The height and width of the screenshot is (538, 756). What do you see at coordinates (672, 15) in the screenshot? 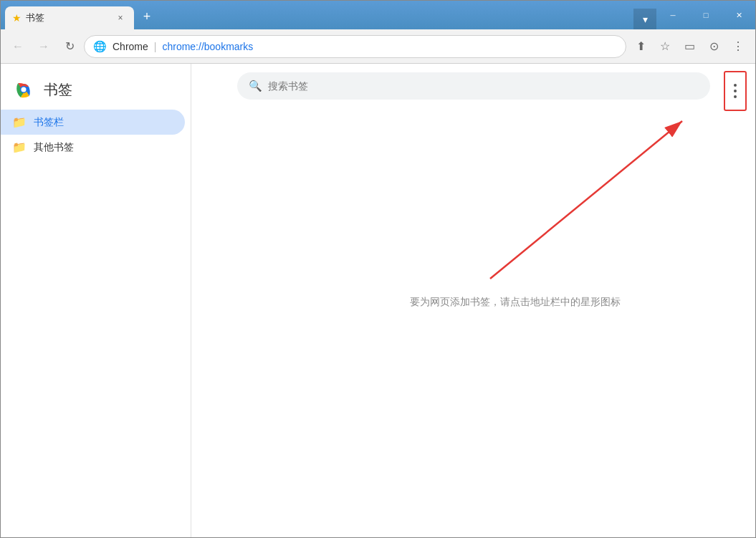
I see `minimize-icon` at bounding box center [672, 15].